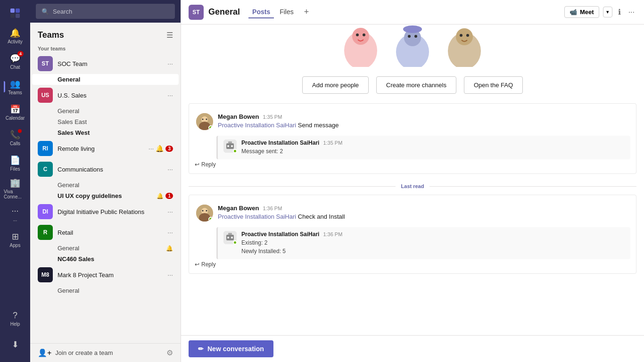 The width and height of the screenshot is (644, 362). What do you see at coordinates (106, 148) in the screenshot?
I see `team-item-remote: RI Remote living ···🔔3` at bounding box center [106, 148].